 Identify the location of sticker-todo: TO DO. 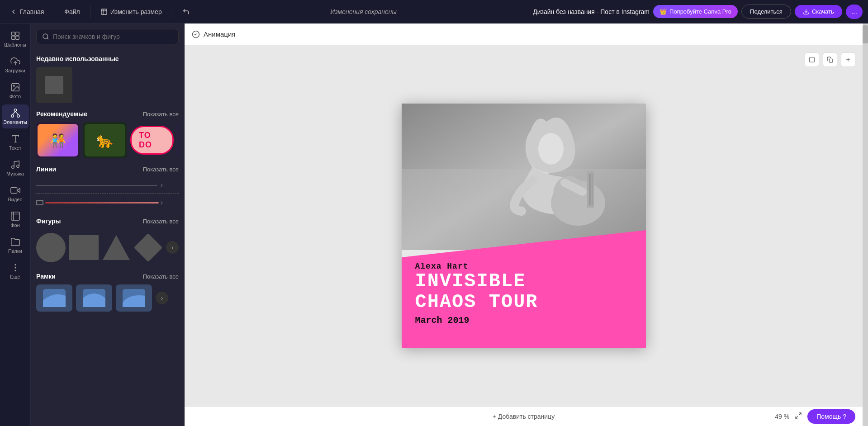
(152, 140).